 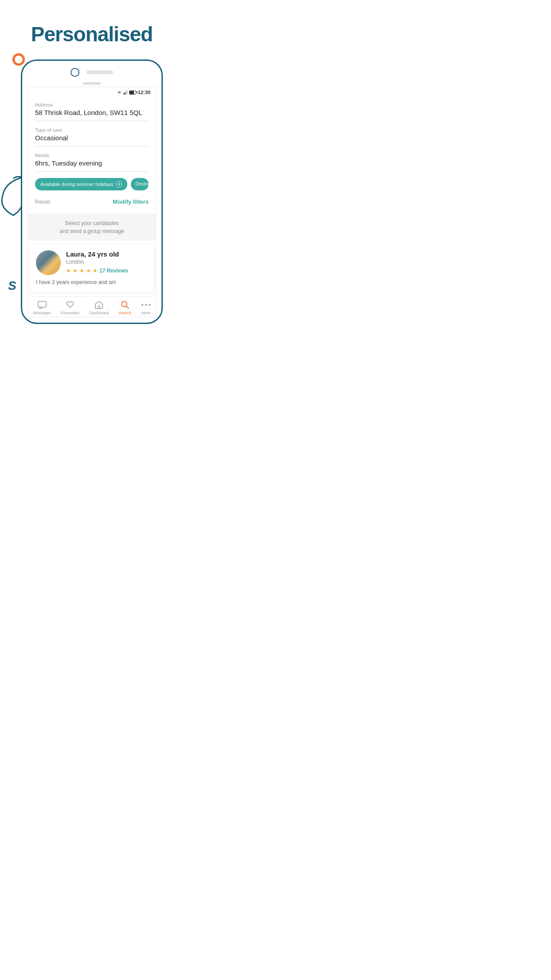 What do you see at coordinates (68, 271) in the screenshot?
I see `star-1: ★` at bounding box center [68, 271].